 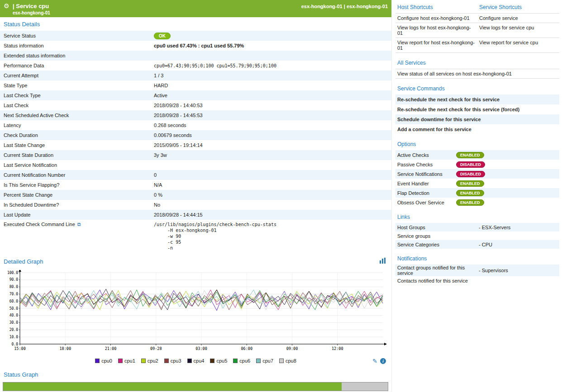 I want to click on info-icon: i, so click(x=383, y=361).